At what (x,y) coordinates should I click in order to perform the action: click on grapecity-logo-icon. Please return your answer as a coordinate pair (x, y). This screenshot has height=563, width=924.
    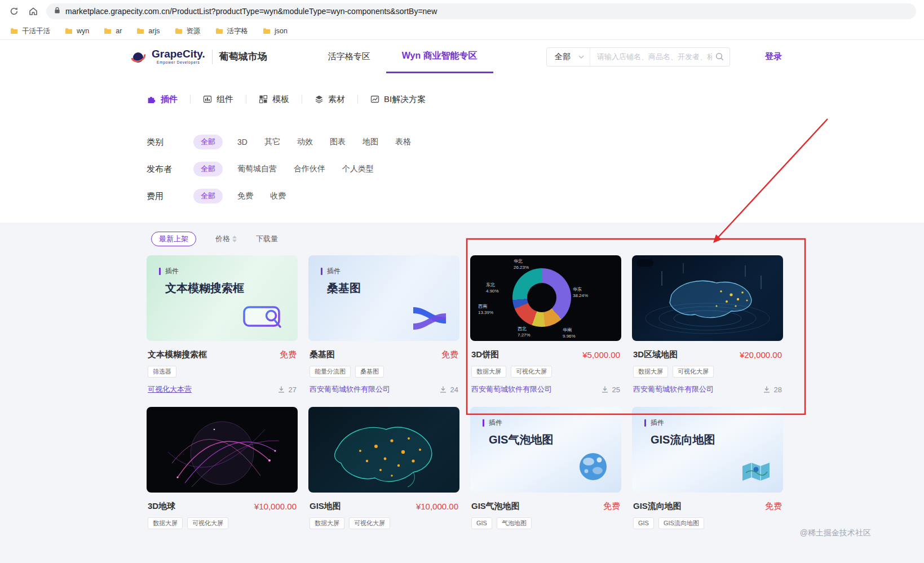
    Looking at the image, I should click on (138, 57).